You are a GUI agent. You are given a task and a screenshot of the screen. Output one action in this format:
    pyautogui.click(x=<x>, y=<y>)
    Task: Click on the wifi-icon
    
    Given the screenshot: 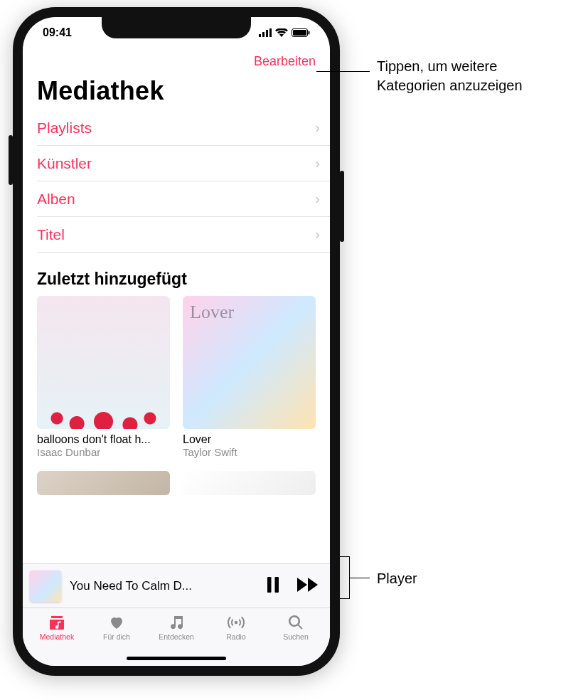 What is the action you would take?
    pyautogui.click(x=282, y=33)
    